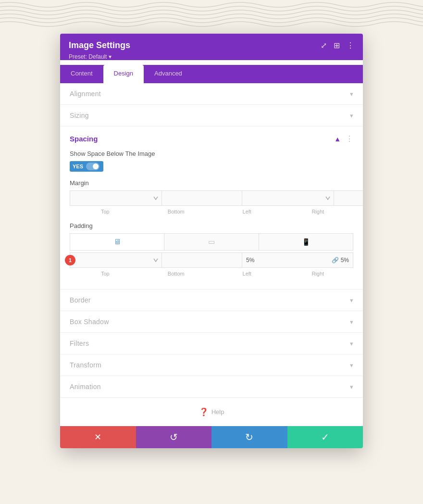  What do you see at coordinates (328, 198) in the screenshot?
I see `margin-left-unit` at bounding box center [328, 198].